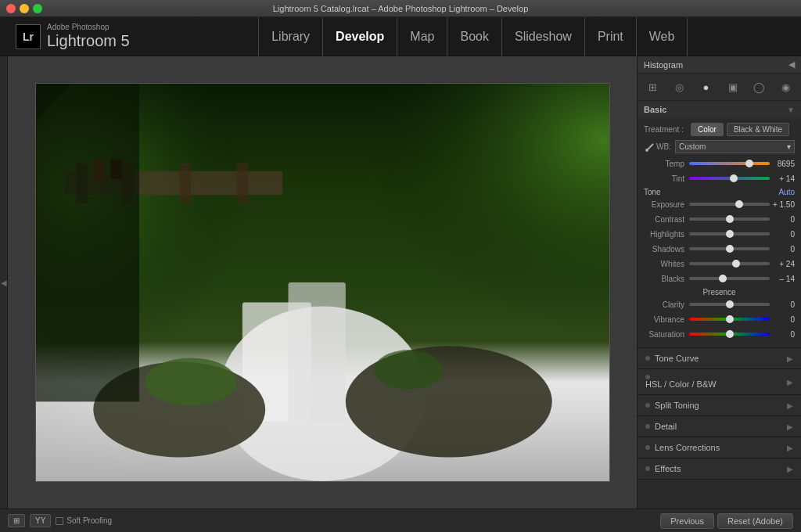 This screenshot has height=532, width=801. Describe the element at coordinates (729, 279) in the screenshot. I see `blacks-slider-track` at that location.